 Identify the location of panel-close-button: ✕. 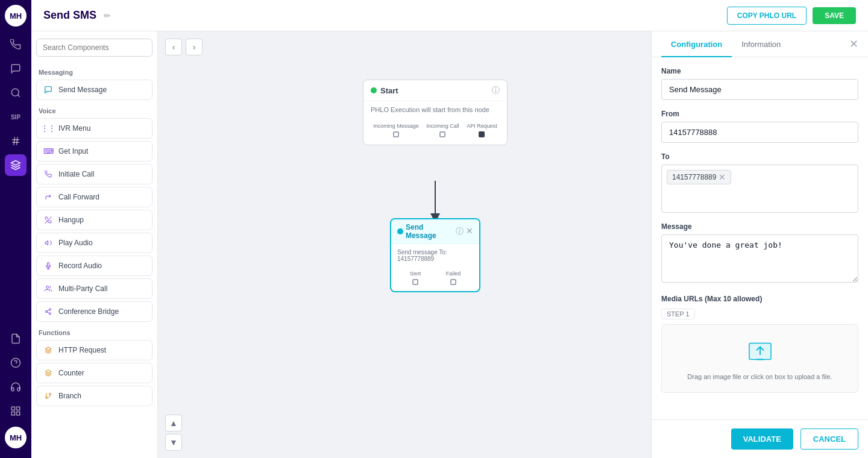
(854, 44).